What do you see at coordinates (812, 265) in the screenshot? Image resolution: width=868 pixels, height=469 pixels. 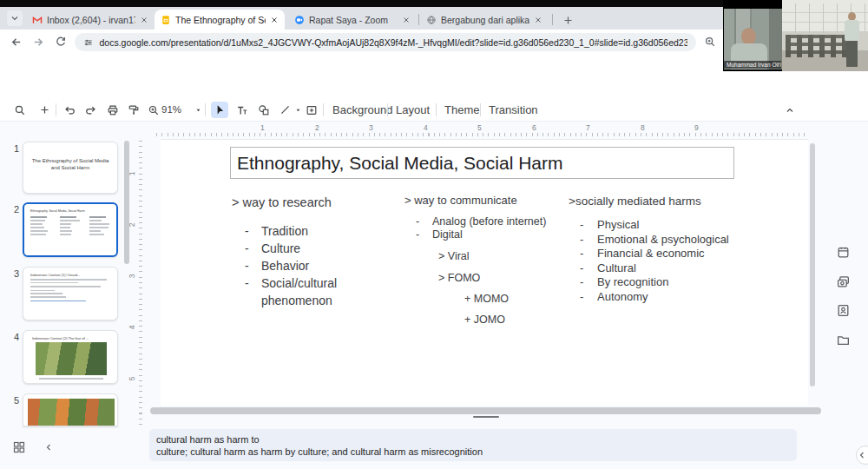 I see `canvas-vertical-scrollbar` at bounding box center [812, 265].